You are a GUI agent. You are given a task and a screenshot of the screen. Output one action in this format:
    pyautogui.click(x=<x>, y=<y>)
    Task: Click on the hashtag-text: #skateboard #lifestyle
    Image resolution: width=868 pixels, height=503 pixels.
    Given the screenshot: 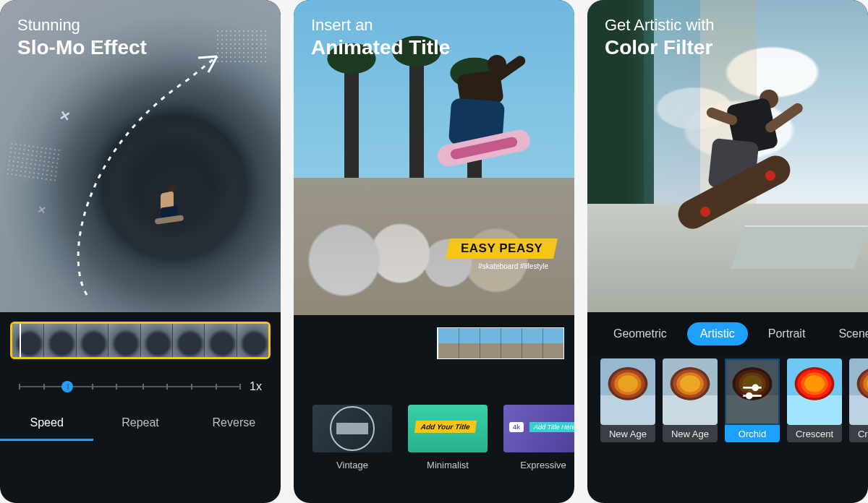 What is the action you would take?
    pyautogui.click(x=514, y=266)
    